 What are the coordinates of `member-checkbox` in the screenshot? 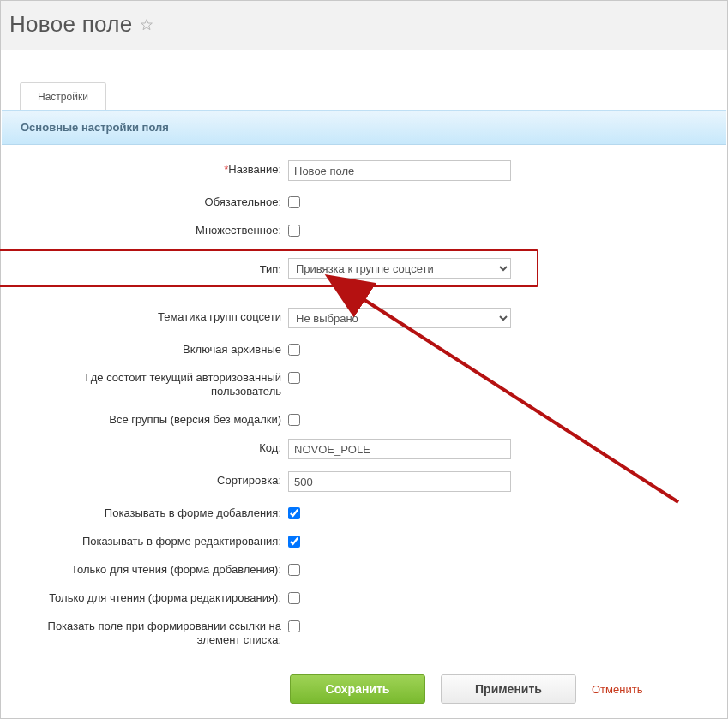 It's located at (294, 378).